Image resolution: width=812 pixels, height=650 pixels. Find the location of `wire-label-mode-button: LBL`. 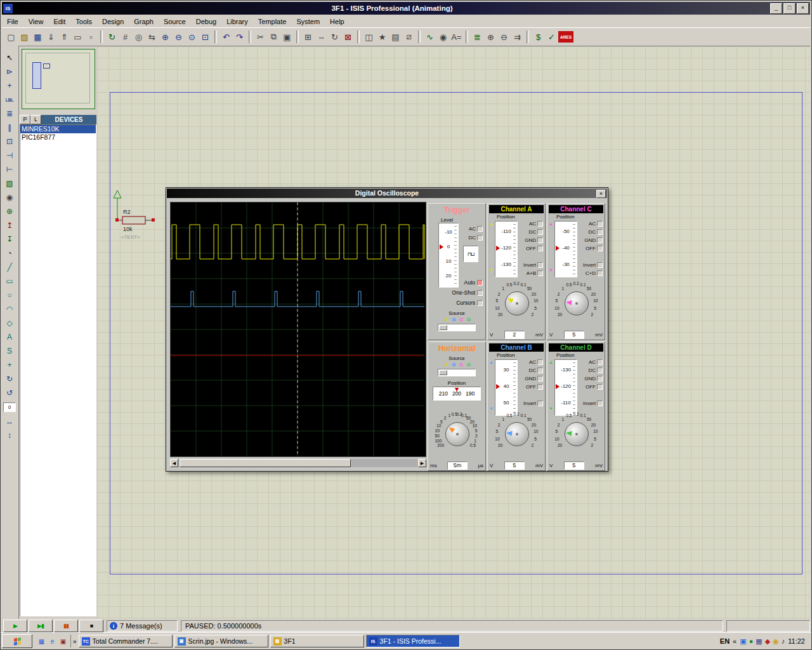

wire-label-mode-button: LBL is located at coordinates (10, 100).